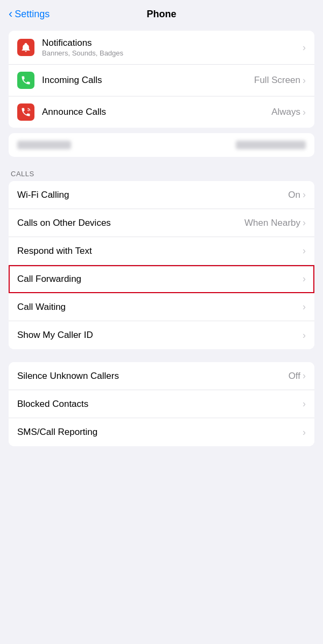 The width and height of the screenshot is (323, 644). Describe the element at coordinates (304, 335) in the screenshot. I see `show-caller-id-chevron-icon: ›` at that location.